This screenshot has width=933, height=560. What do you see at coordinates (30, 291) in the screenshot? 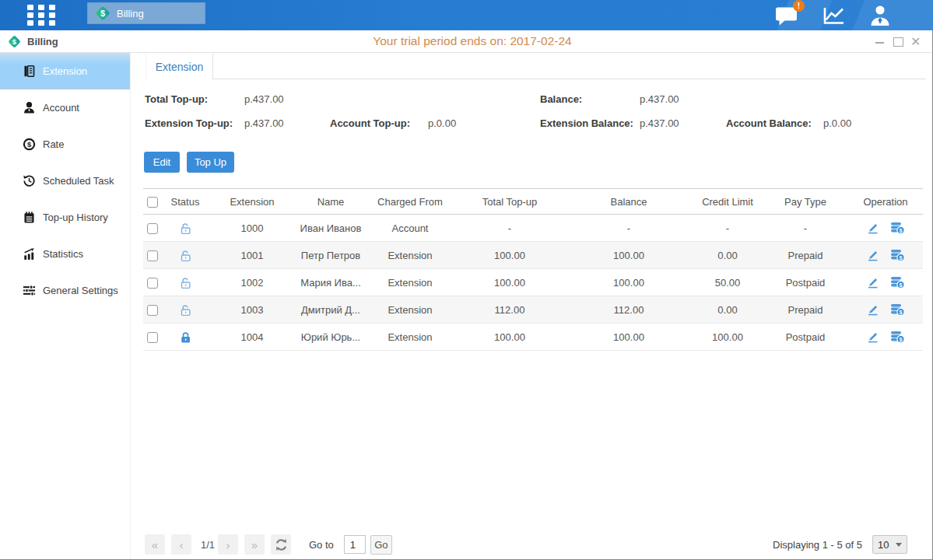
I see `sliders-icon` at bounding box center [30, 291].